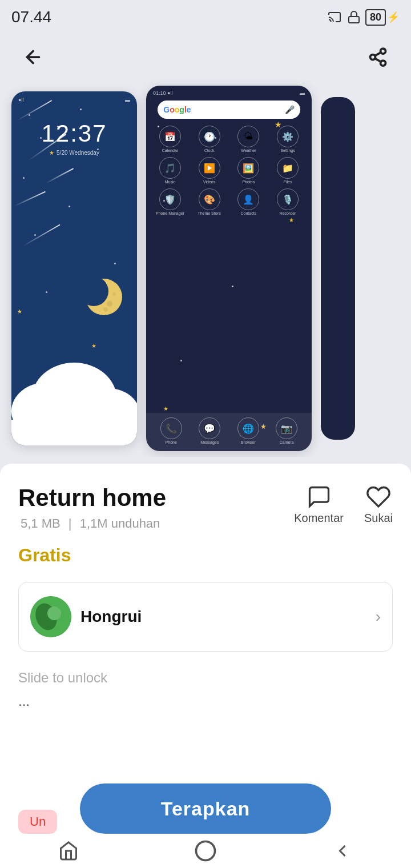 The width and height of the screenshot is (411, 868). Describe the element at coordinates (344, 505) in the screenshot. I see `actions-row: Komentar Sukai` at that location.